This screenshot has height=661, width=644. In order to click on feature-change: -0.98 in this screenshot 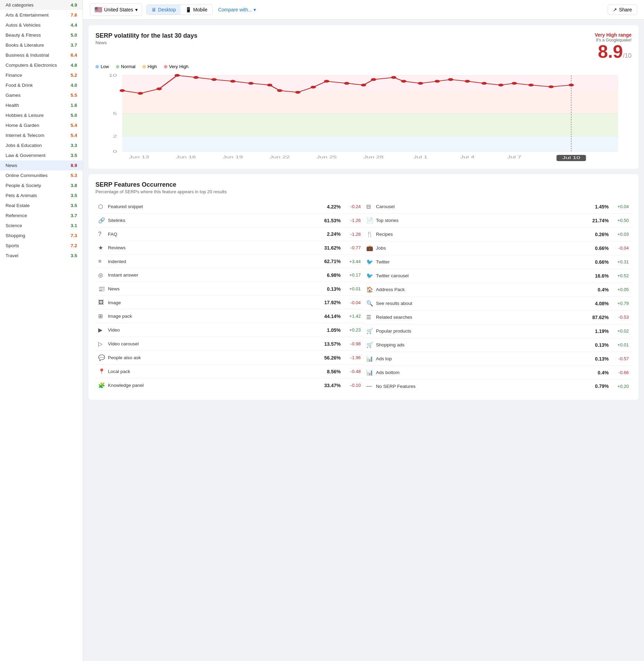, I will do `click(352, 344)`.